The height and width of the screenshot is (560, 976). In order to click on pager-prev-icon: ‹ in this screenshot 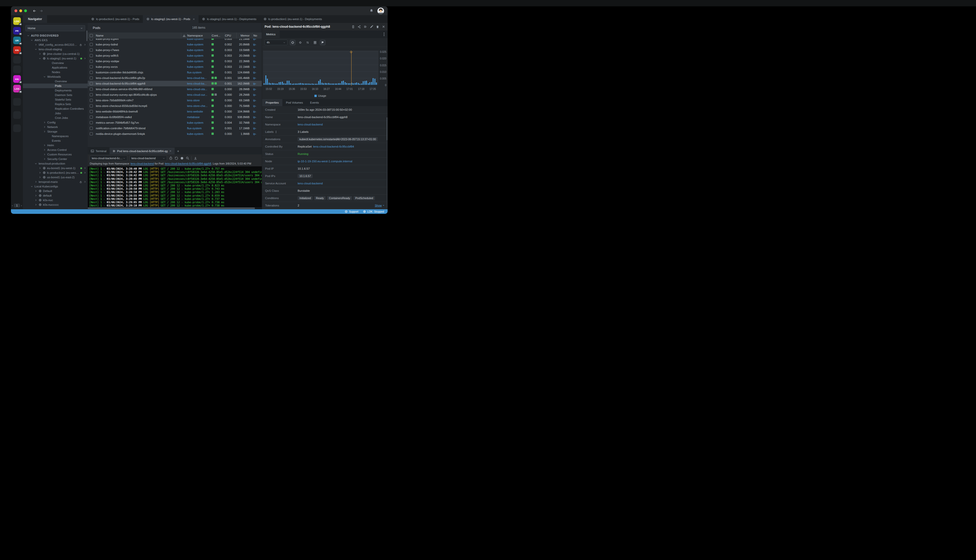, I will do `click(12, 205)`.